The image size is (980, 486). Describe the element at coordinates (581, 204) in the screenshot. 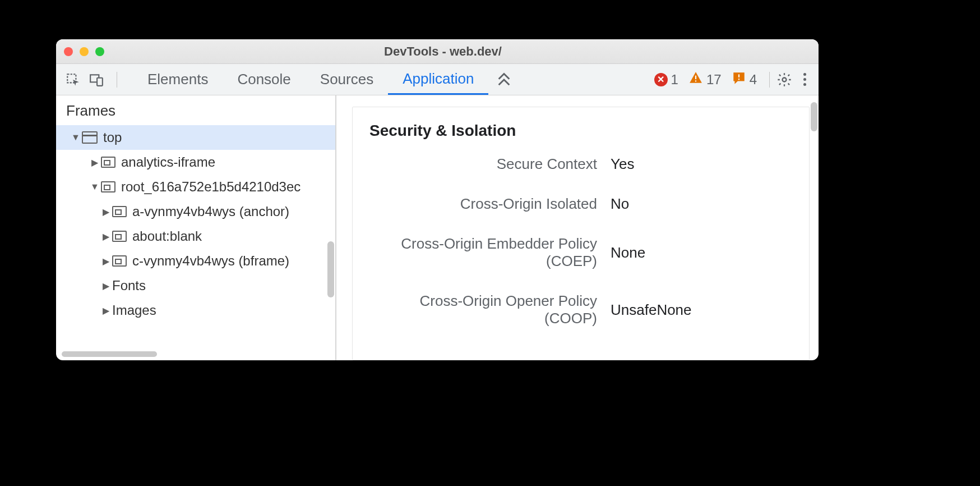

I see `detail-row: Cross-Origin Isolated No` at that location.